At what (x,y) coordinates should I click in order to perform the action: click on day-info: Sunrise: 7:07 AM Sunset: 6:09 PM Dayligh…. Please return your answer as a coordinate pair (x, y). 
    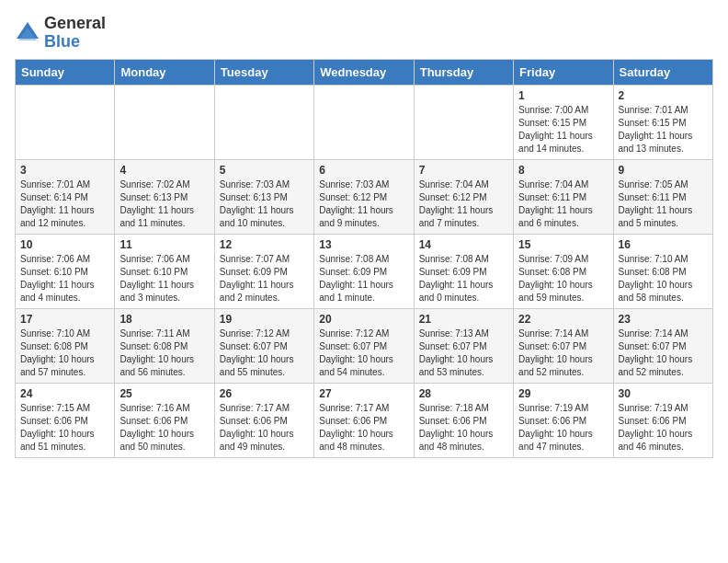
    Looking at the image, I should click on (265, 279).